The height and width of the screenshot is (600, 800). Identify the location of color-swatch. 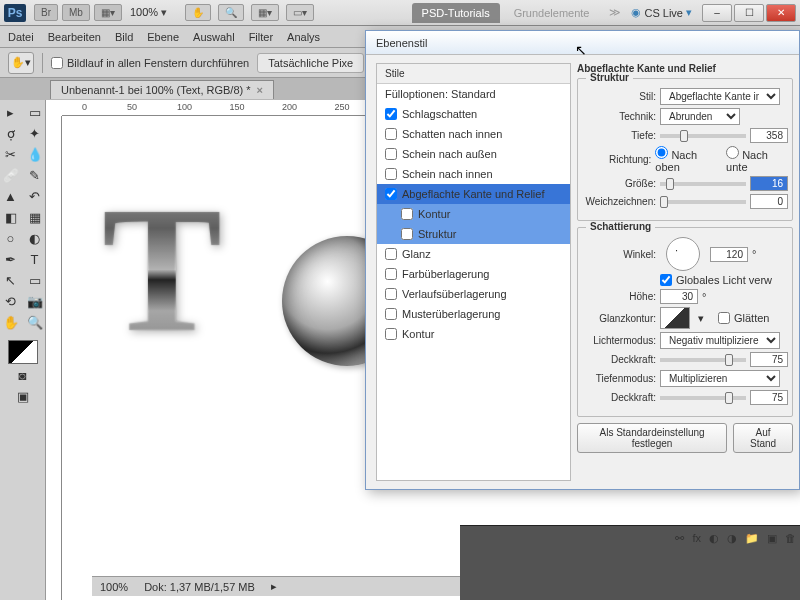
(23, 352).